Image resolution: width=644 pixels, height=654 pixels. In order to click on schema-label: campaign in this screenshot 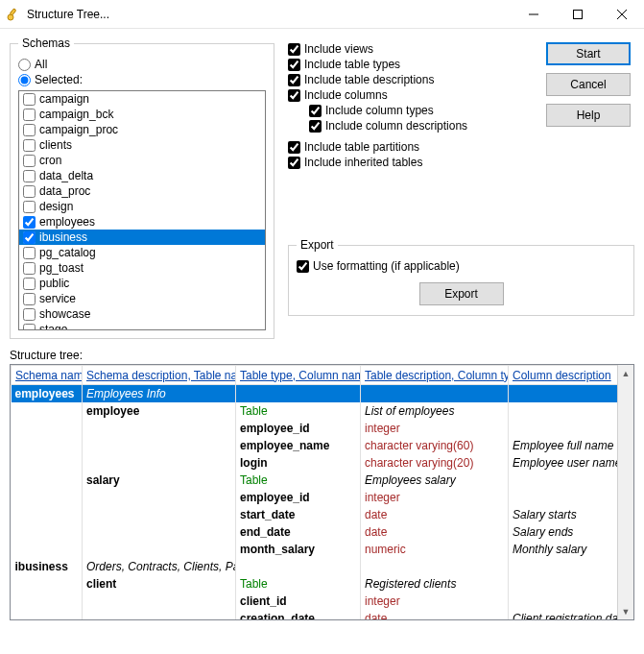, I will do `click(64, 99)`.